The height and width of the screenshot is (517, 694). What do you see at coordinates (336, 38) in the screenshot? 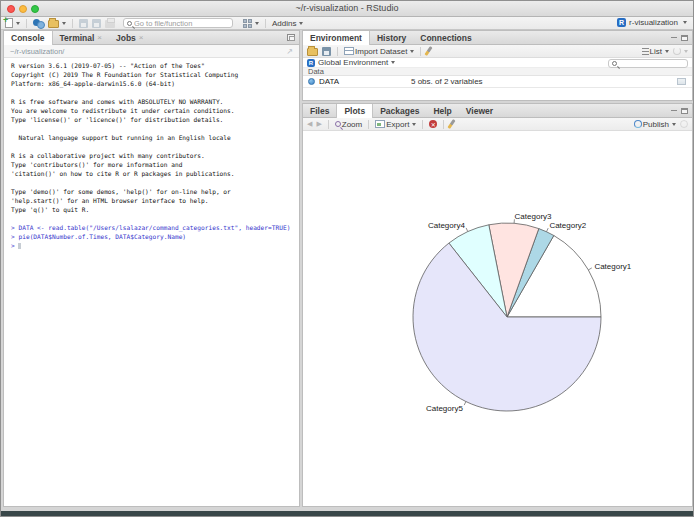
I see `tab-environment: Environment` at bounding box center [336, 38].